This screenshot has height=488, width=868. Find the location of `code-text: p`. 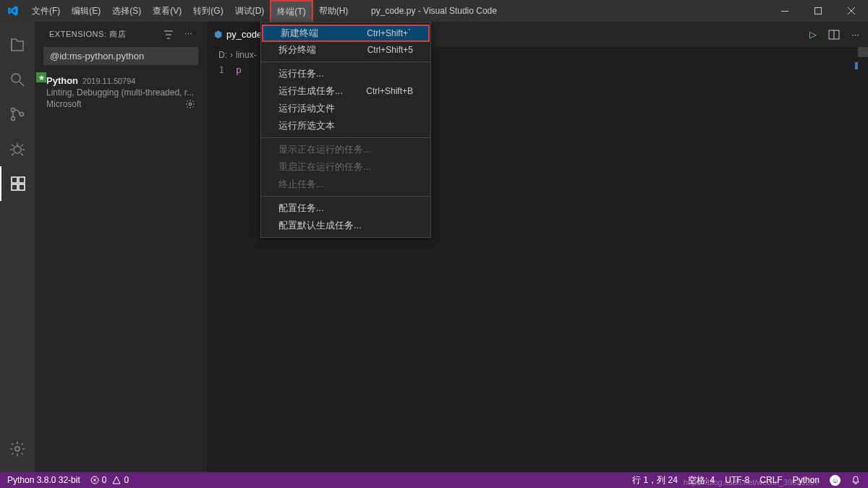

code-text: p is located at coordinates (239, 69).